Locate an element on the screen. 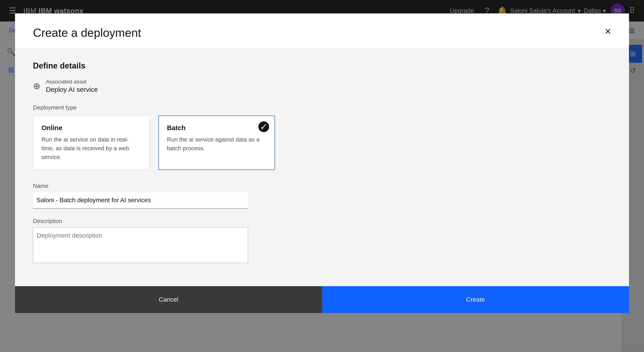  name-field-group: Name is located at coordinates (322, 195).